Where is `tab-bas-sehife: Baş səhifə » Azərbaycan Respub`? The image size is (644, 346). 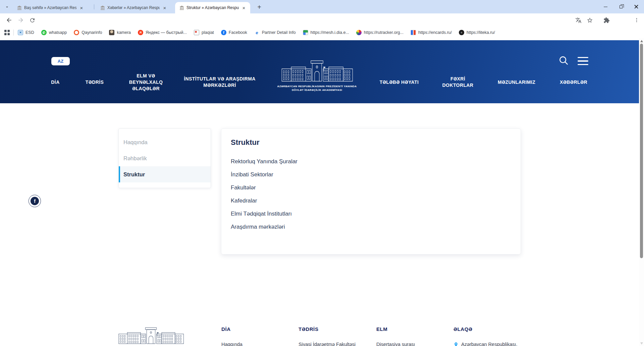
tab-bas-sehife: Baş səhifə » Azərbaycan Respub is located at coordinates (50, 8).